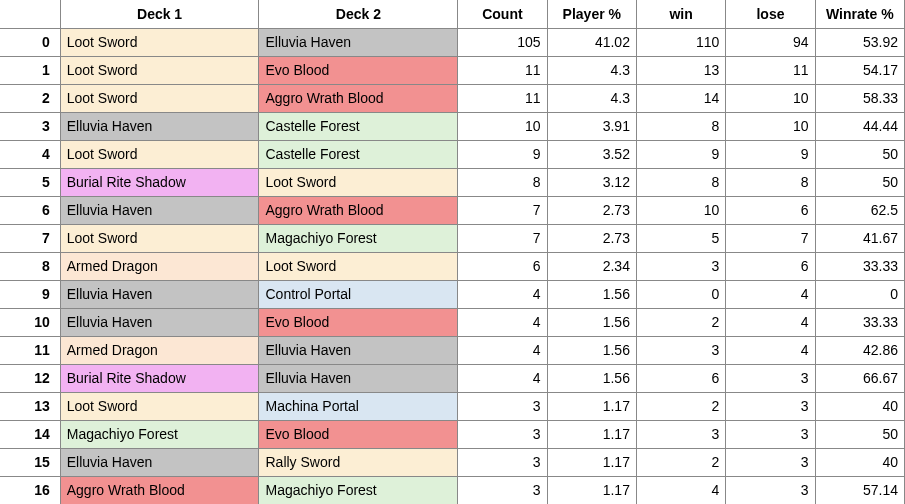 The height and width of the screenshot is (504, 905). I want to click on cell-win: 9, so click(680, 154).